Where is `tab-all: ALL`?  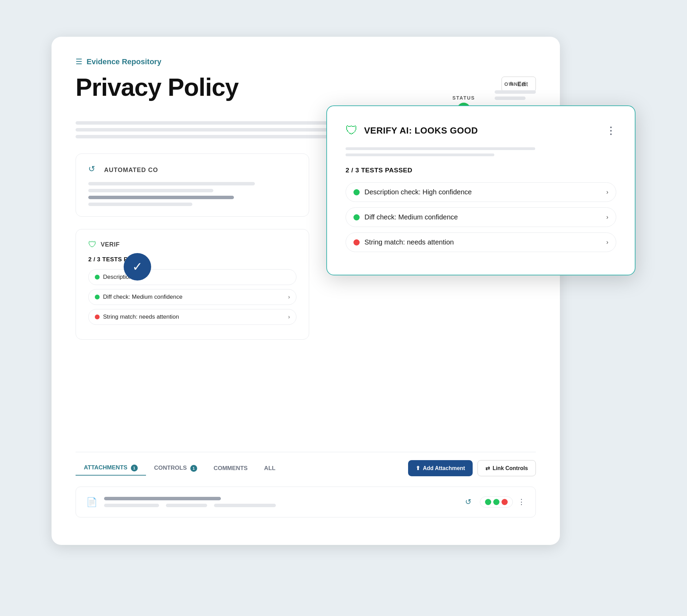
tab-all: ALL is located at coordinates (270, 468).